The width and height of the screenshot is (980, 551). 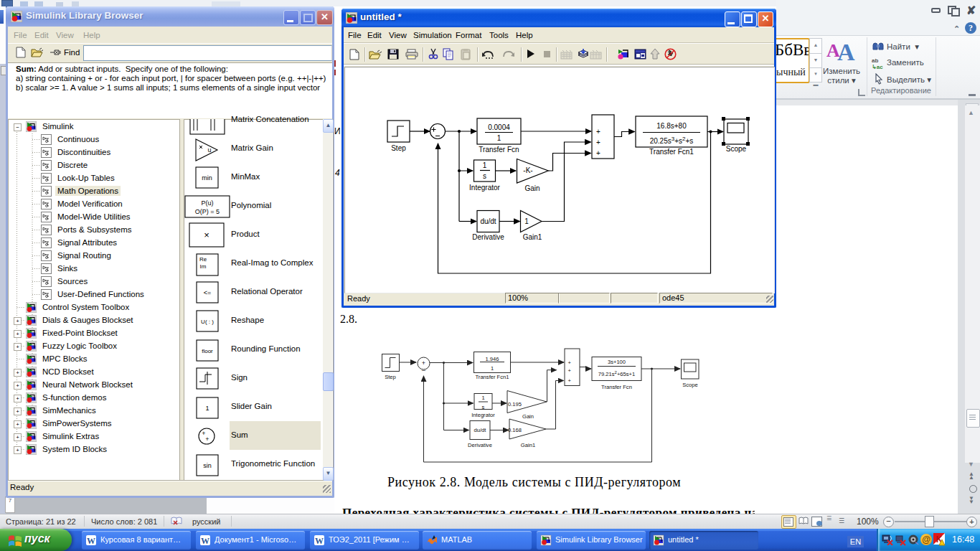 I want to click on svg-text: Im, so click(x=204, y=267).